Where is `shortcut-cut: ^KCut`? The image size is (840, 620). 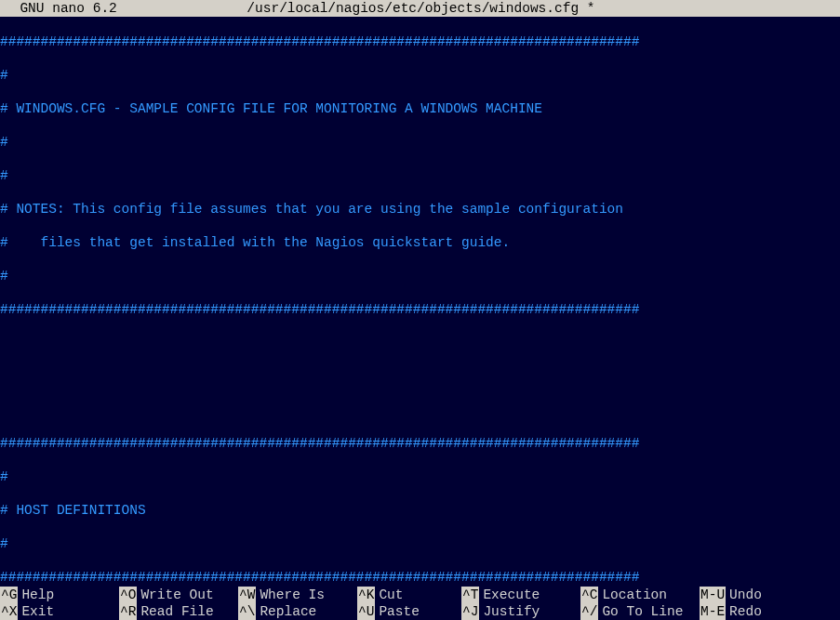 shortcut-cut: ^KCut is located at coordinates (409, 595).